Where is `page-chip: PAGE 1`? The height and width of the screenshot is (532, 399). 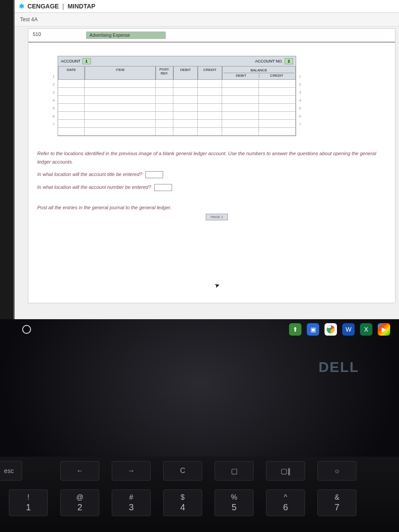
page-chip: PAGE 1 is located at coordinates (217, 217).